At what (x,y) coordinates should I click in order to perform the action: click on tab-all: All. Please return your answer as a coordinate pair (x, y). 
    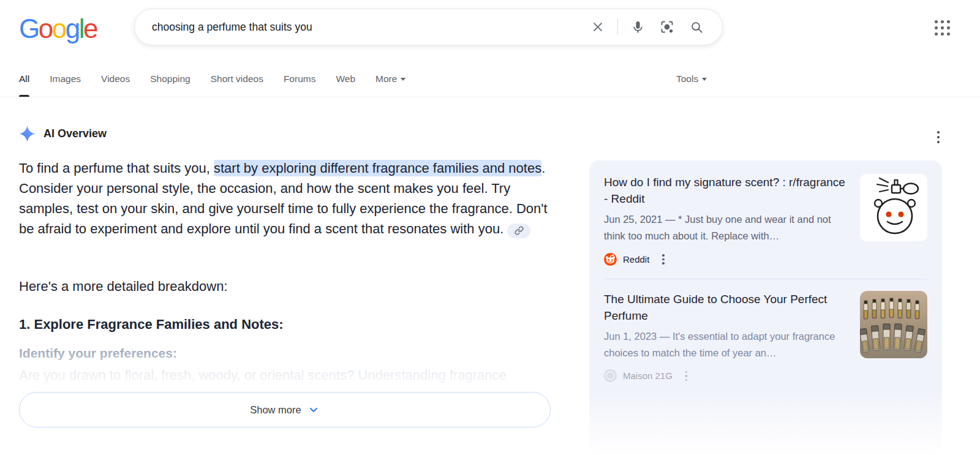
    Looking at the image, I should click on (24, 79).